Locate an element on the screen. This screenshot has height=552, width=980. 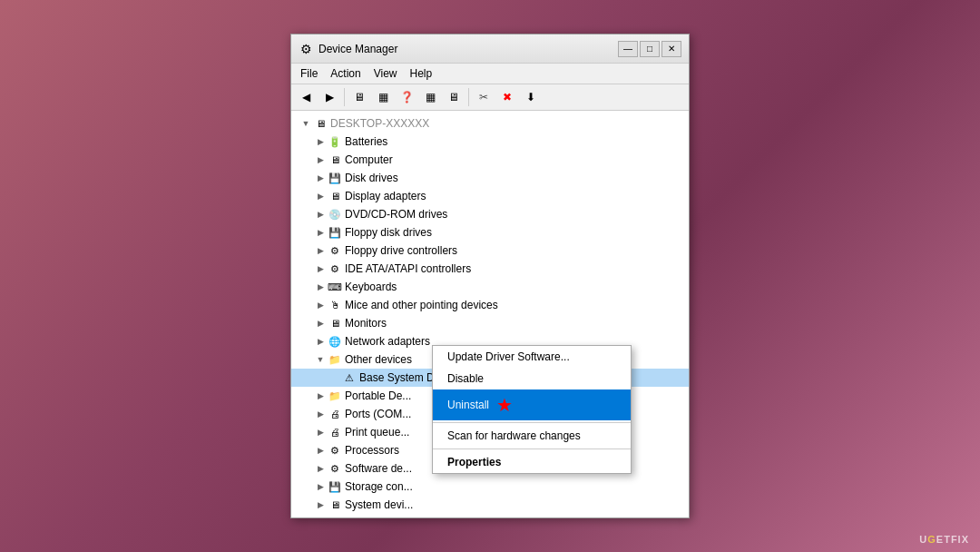
list-item: ▶ 🔋 Batteries is located at coordinates (490, 142).